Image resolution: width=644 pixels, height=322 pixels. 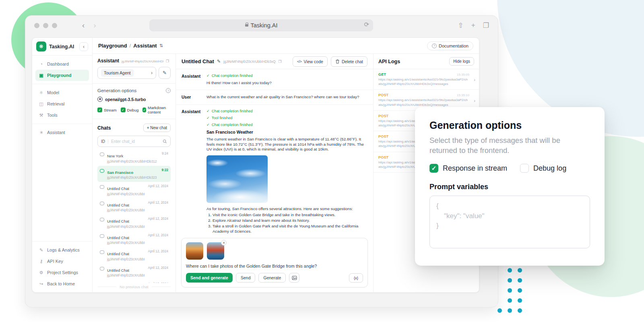 What do you see at coordinates (83, 25) in the screenshot?
I see `browser-back-icon: ‹` at bounding box center [83, 25].